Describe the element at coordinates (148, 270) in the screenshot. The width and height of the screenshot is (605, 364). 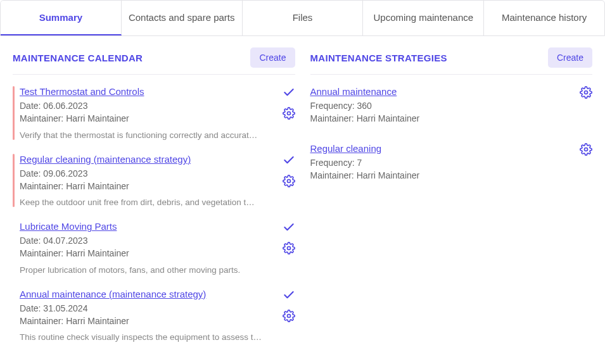
I see `calendar-item-description: Proper lubrication of motors, fans, and …` at that location.